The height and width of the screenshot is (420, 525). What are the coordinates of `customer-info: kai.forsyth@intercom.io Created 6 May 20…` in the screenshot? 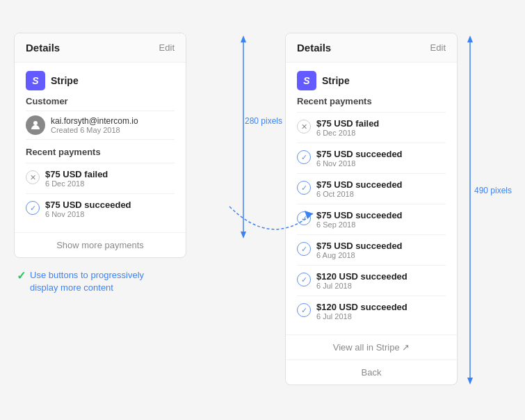 It's located at (95, 125).